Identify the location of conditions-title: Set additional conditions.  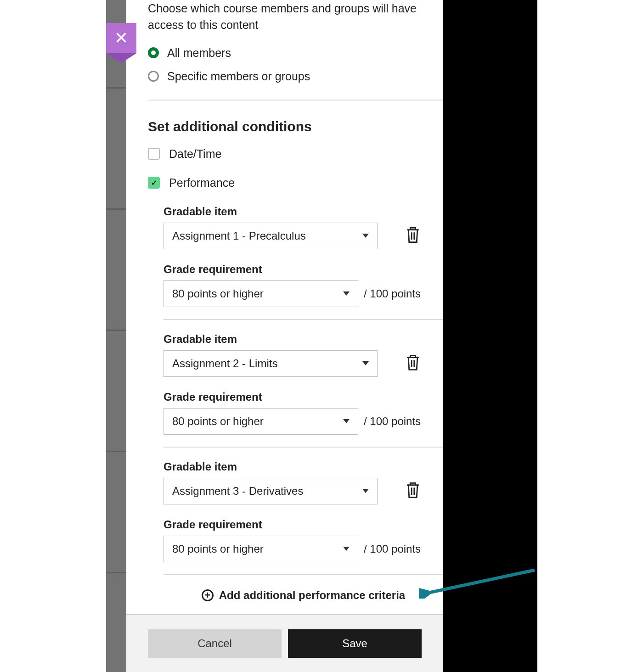
(296, 127).